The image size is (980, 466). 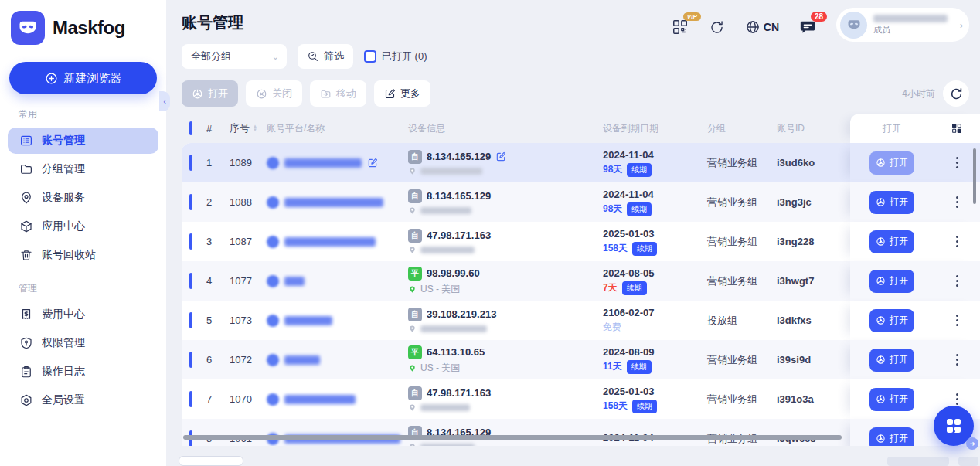 What do you see at coordinates (234, 56) in the screenshot?
I see `group-select: 全部分组 ⌄` at bounding box center [234, 56].